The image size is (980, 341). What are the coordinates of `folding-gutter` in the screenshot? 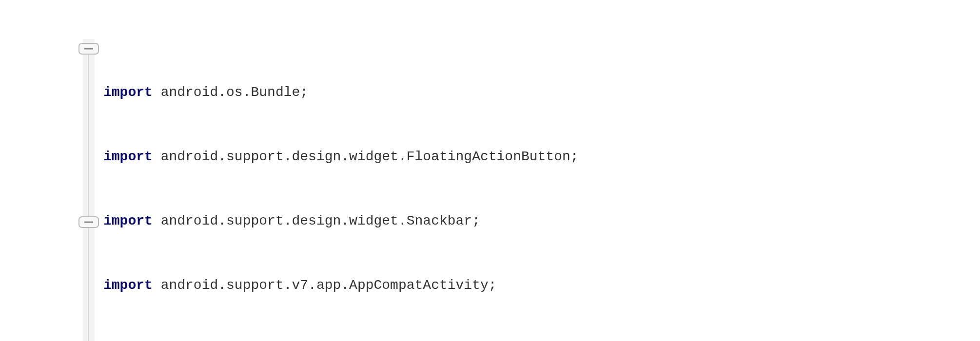 It's located at (89, 190).